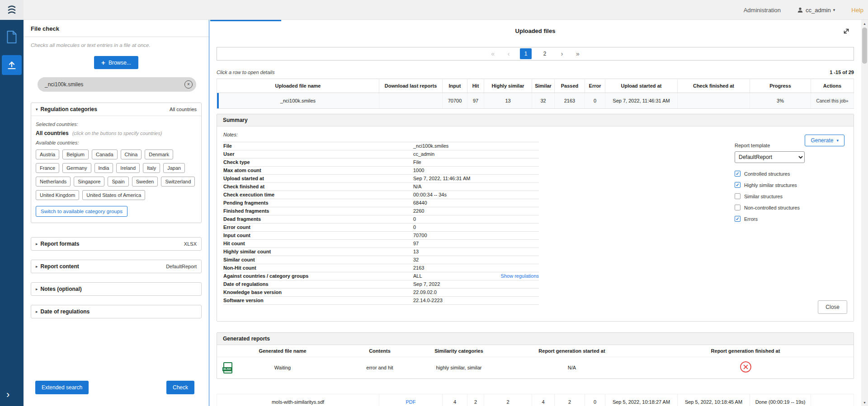 This screenshot has height=406, width=868. I want to click on expand-view-button, so click(846, 32).